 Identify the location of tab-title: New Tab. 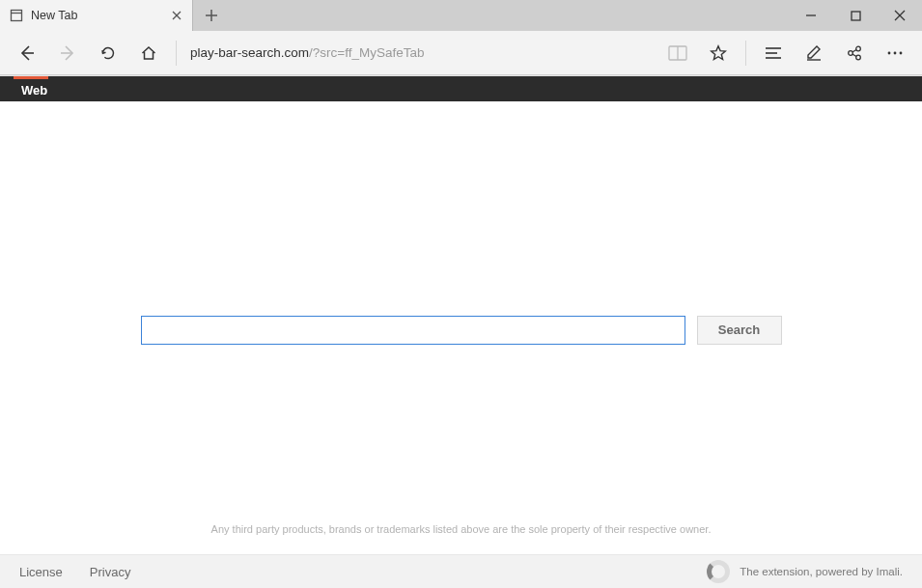
(97, 15).